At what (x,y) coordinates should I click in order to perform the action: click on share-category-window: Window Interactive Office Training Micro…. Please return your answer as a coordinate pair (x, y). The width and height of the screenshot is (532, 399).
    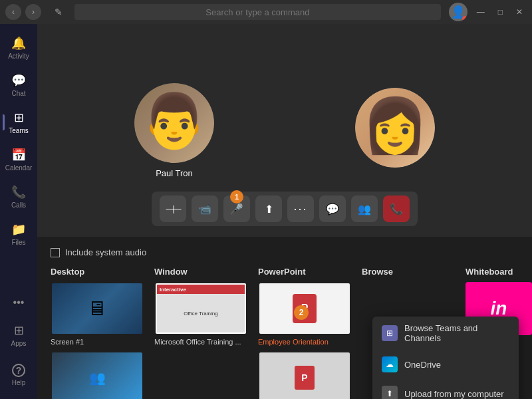
    Looking at the image, I should click on (201, 332).